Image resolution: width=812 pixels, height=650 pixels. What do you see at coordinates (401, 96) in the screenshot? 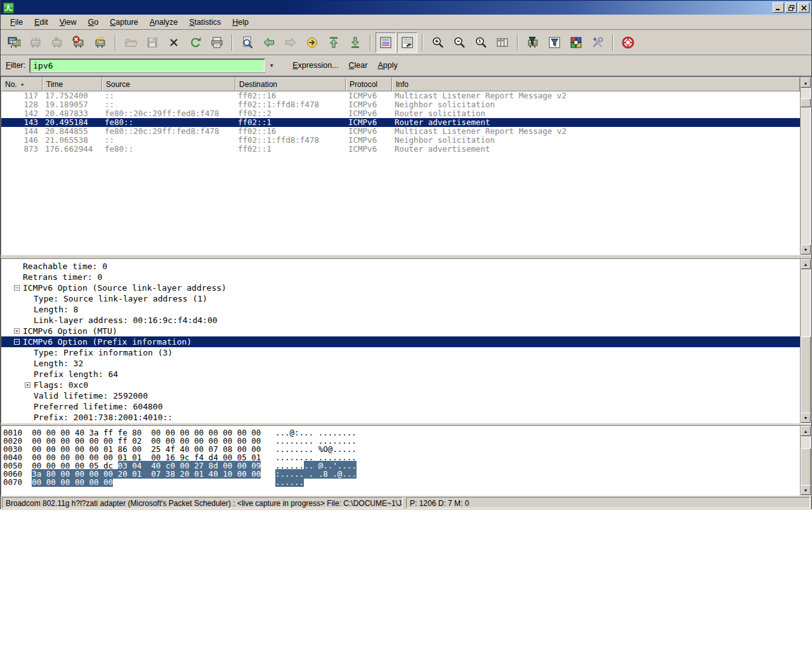
I see `packet-row-117: 11717.752400::ff02::16ICMPv6Multicast Li…` at bounding box center [401, 96].